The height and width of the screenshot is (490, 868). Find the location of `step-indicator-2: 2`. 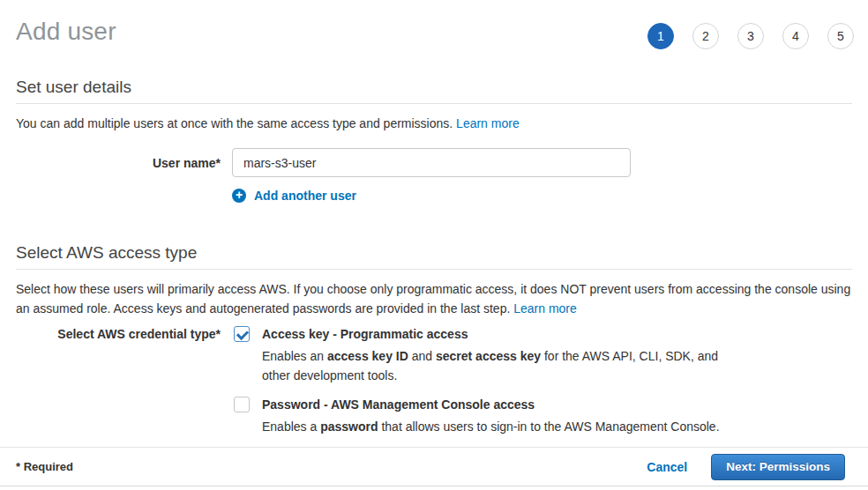

step-indicator-2: 2 is located at coordinates (706, 36).